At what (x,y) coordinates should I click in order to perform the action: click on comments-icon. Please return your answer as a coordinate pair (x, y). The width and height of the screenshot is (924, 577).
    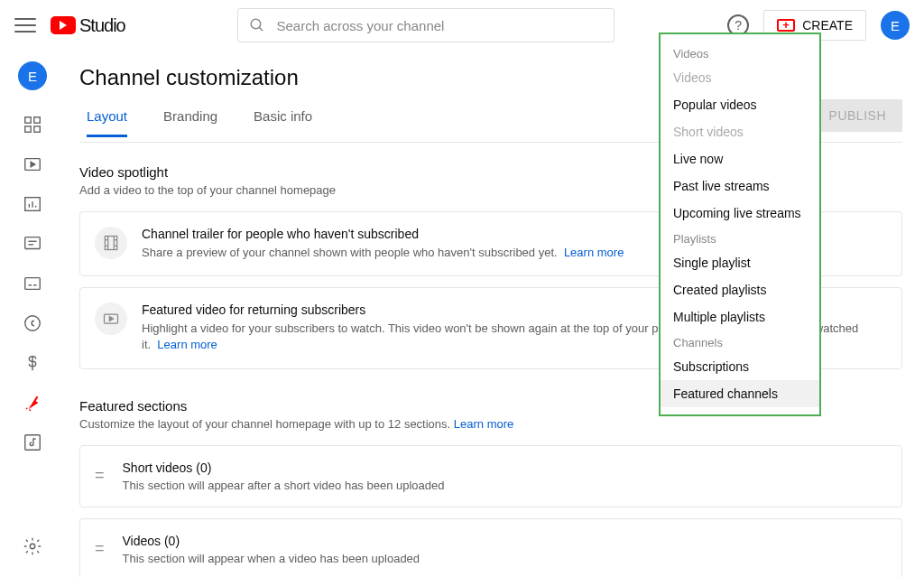
    Looking at the image, I should click on (32, 244).